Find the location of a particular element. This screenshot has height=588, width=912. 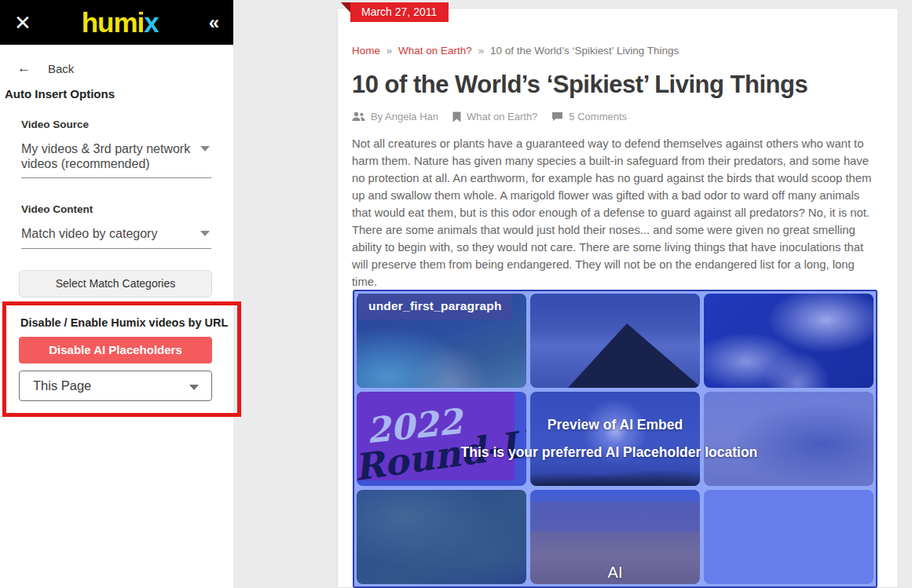

placeholder-slot-label: under_first_paragraph is located at coordinates (435, 306).